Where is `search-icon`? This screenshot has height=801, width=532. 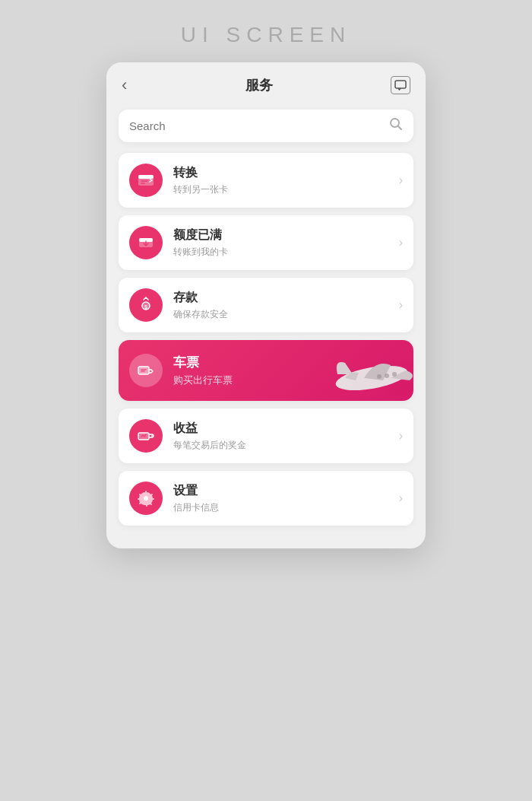
search-icon is located at coordinates (396, 126).